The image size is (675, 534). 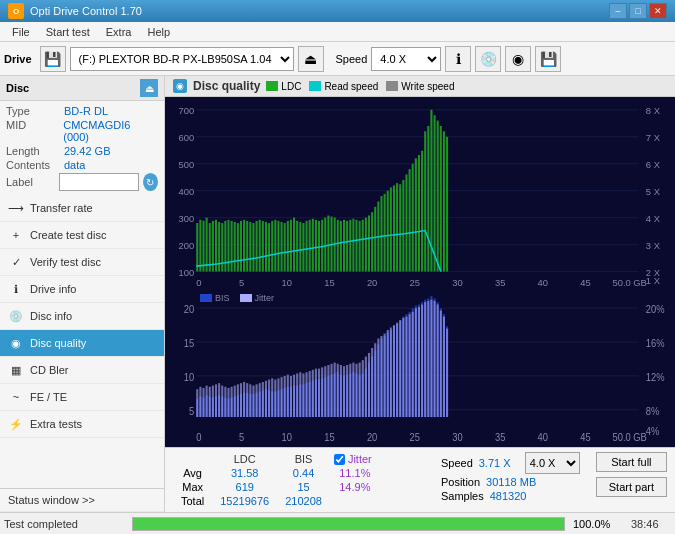 What do you see at coordinates (632, 487) in the screenshot?
I see `start-part-button: Start part` at bounding box center [632, 487].